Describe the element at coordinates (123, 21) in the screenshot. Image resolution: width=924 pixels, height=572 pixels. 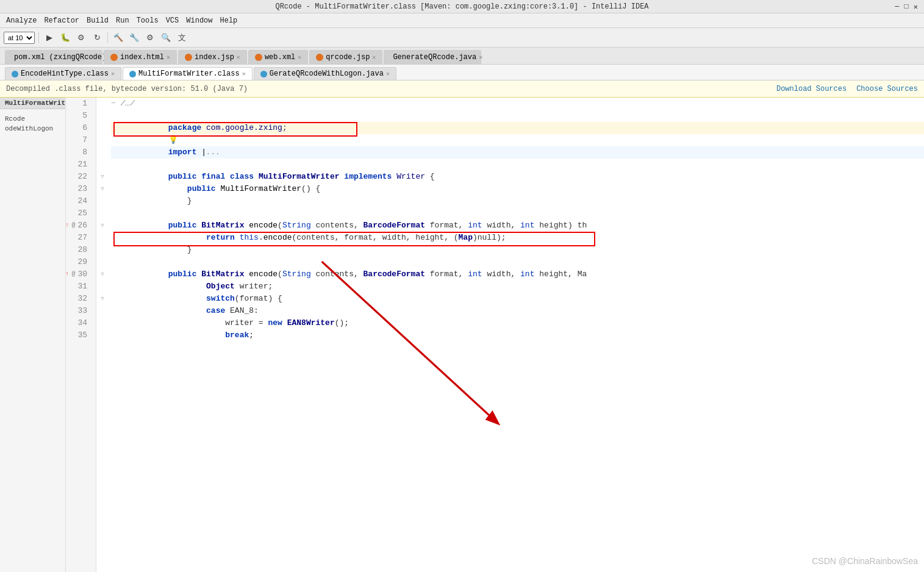
I see `menu-run: Run` at that location.